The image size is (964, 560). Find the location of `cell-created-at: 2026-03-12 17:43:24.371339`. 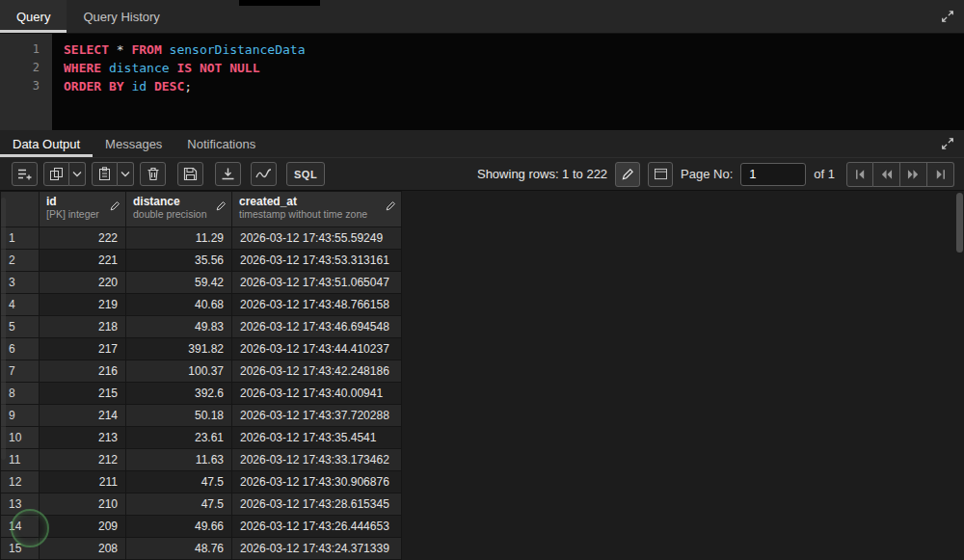

cell-created-at: 2026-03-12 17:43:24.371339 is located at coordinates (317, 549).